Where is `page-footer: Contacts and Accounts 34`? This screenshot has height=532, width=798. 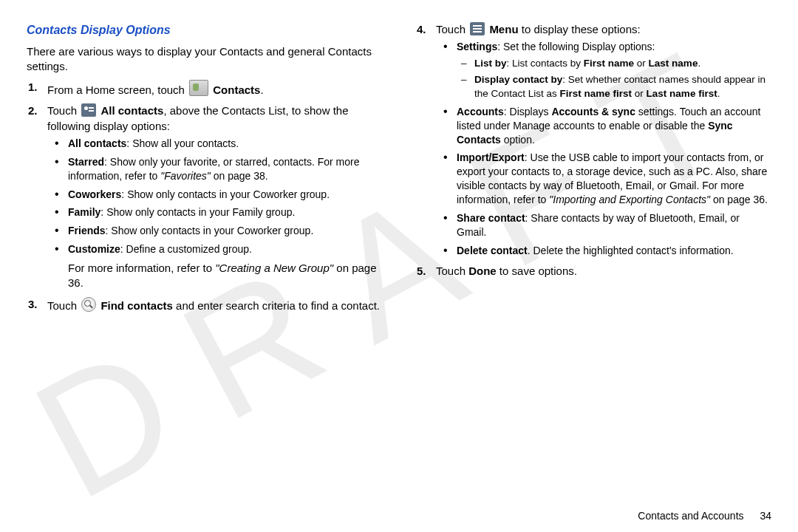 page-footer: Contacts and Accounts 34 is located at coordinates (705, 516).